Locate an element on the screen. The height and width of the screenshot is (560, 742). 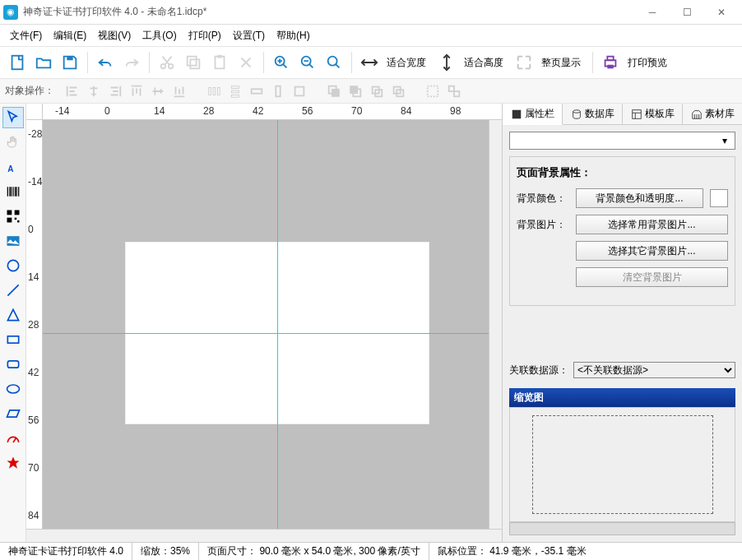
menu-settings: 设置(T) is located at coordinates (248, 36).